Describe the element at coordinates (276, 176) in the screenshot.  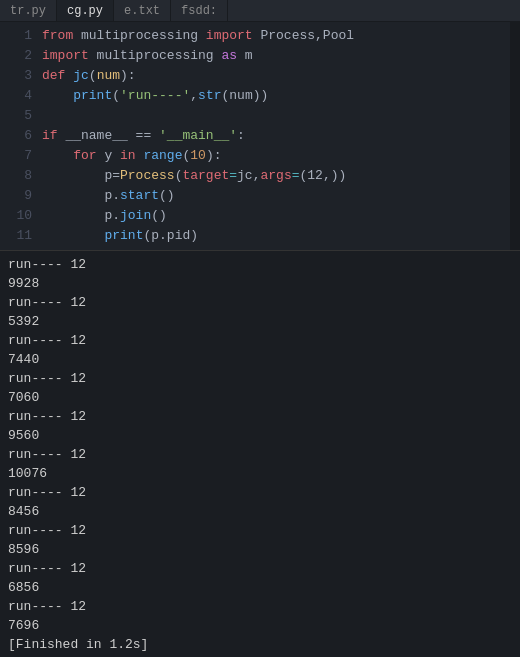
I see `code-line: p=Process(target=jc,args=(12,))` at that location.